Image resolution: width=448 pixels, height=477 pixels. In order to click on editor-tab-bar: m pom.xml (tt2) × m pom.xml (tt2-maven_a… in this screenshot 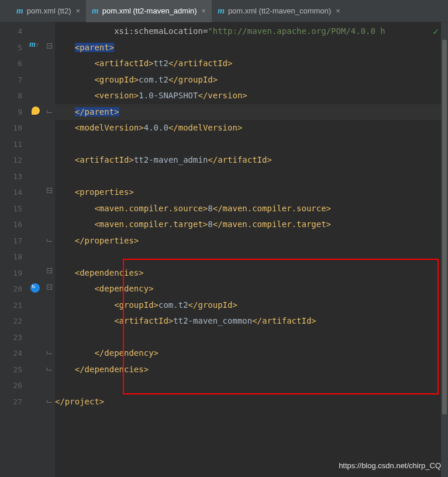, I will do `click(224, 11)`.